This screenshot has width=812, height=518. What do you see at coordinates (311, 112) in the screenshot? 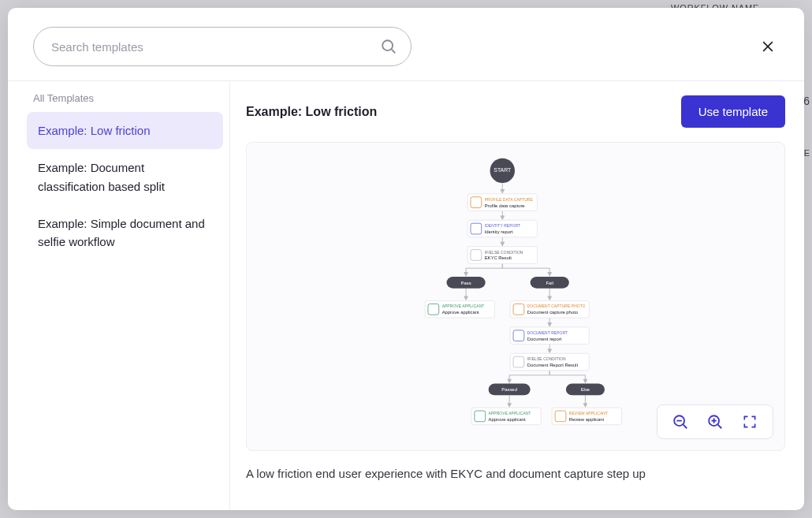
I see `detail-title: Example: Low friction` at bounding box center [311, 112].